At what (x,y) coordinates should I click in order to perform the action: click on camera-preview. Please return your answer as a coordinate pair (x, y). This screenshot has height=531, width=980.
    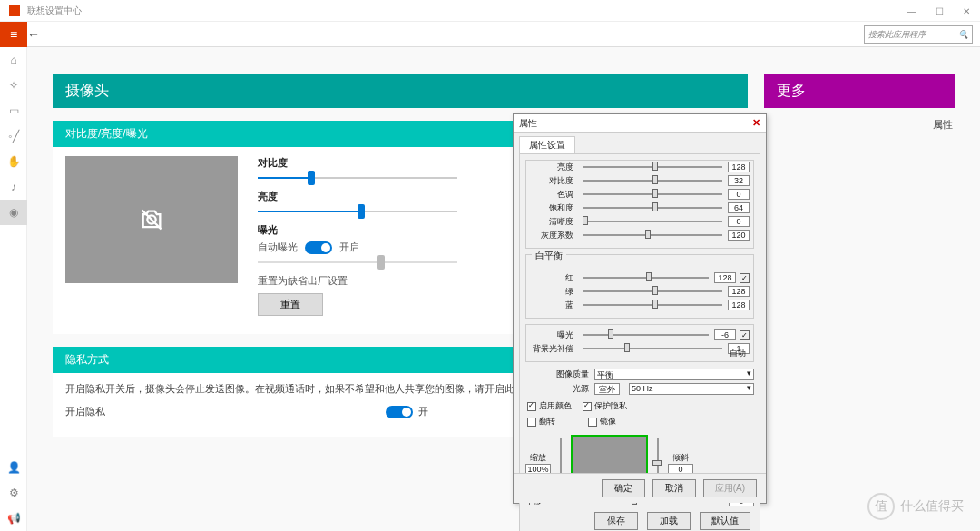
    Looking at the image, I should click on (152, 220).